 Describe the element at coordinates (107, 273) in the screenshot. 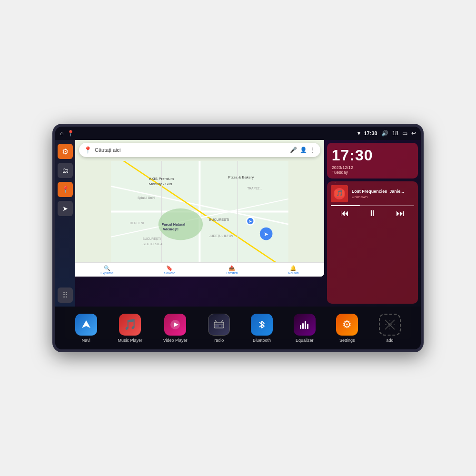

I see `explore-label: Explorați` at that location.